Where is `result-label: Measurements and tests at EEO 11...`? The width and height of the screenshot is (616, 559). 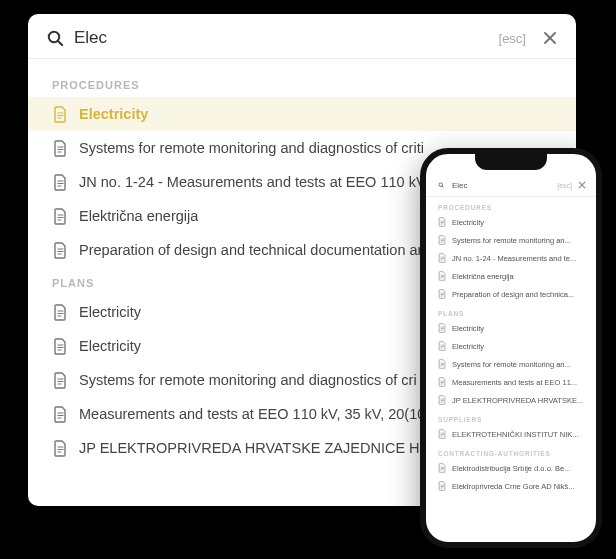 result-label: Measurements and tests at EEO 11... is located at coordinates (514, 382).